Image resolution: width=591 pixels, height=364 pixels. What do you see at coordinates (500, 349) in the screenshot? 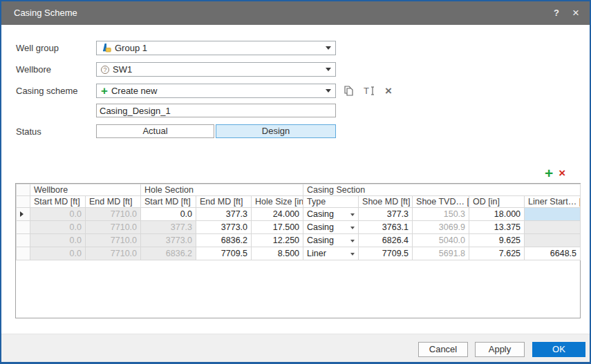
I see `apply-button: Apply` at bounding box center [500, 349].